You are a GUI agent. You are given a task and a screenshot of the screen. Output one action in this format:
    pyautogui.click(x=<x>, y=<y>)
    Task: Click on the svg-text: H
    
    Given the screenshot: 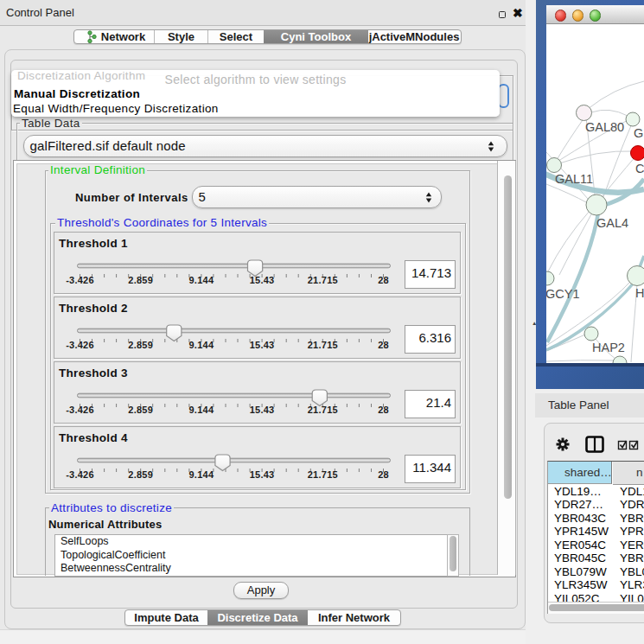 What is the action you would take?
    pyautogui.click(x=640, y=293)
    